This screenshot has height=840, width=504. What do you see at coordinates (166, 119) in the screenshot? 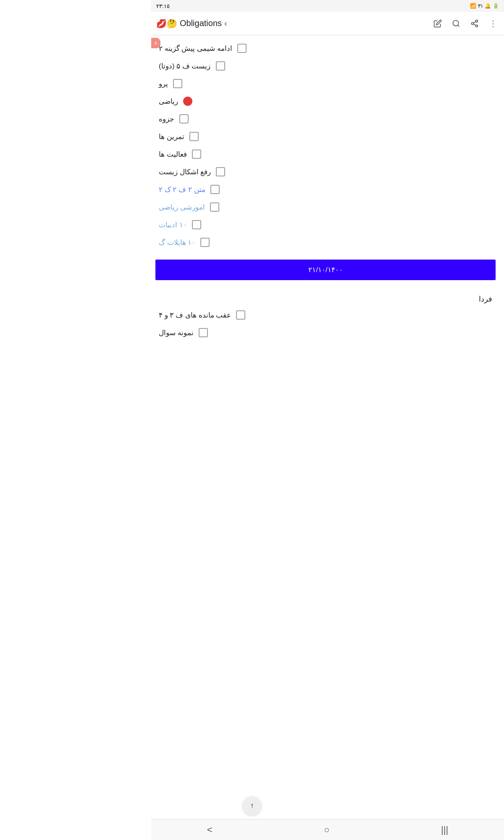
I see `task-label: جزوه` at bounding box center [166, 119].